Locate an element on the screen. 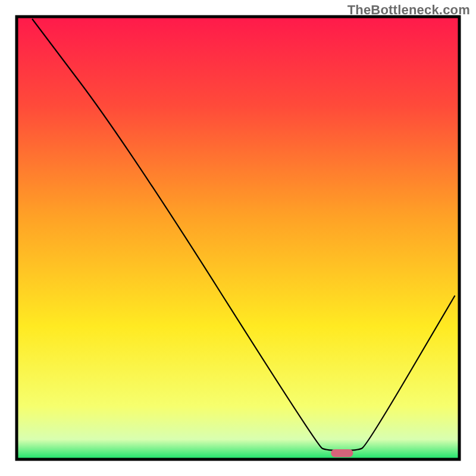 The height and width of the screenshot is (476, 476). optimal-marker is located at coordinates (342, 453).